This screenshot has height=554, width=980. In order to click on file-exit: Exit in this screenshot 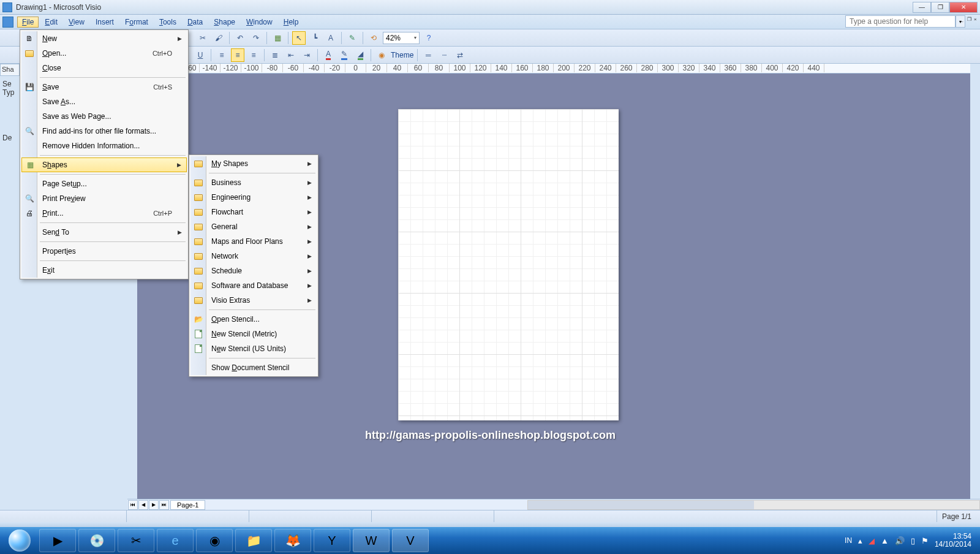, I will do `click(104, 270)`.